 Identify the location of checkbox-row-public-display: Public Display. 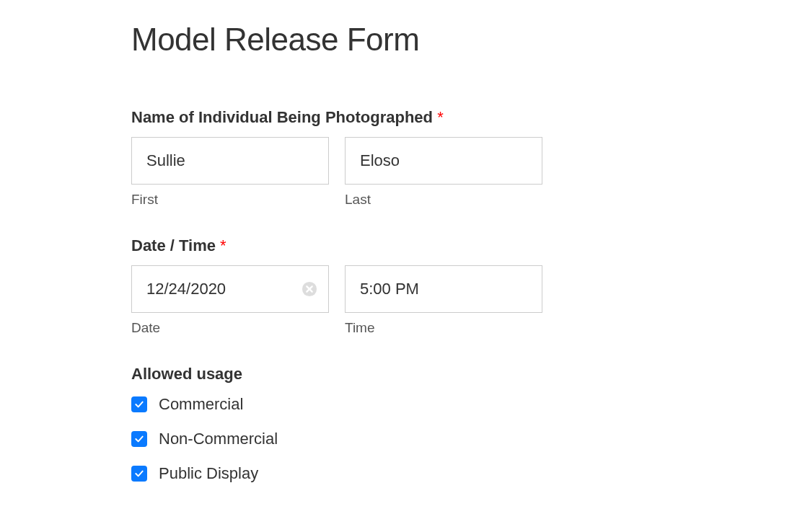
(468, 474).